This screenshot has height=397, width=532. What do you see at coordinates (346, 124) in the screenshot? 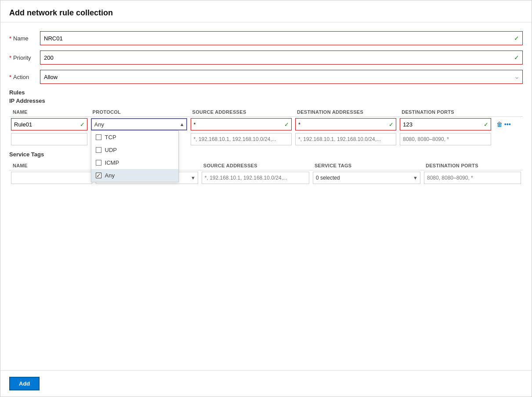
I see `ip-destination-input` at bounding box center [346, 124].